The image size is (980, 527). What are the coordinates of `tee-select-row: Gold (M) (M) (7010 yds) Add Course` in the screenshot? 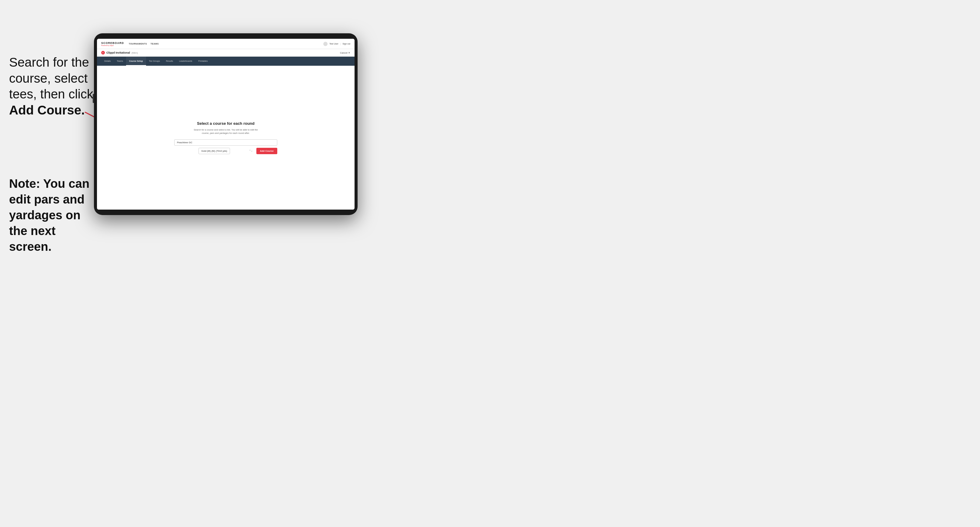 It's located at (226, 151).